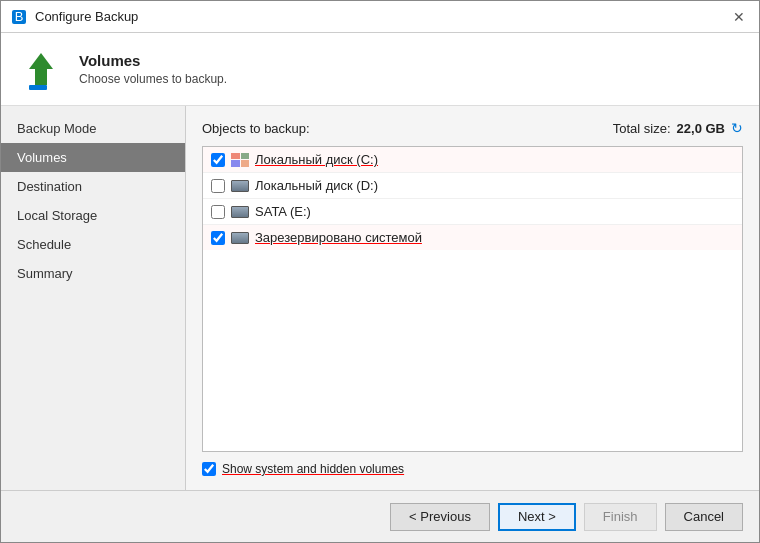  What do you see at coordinates (153, 60) in the screenshot?
I see `header-title: Volumes` at bounding box center [153, 60].